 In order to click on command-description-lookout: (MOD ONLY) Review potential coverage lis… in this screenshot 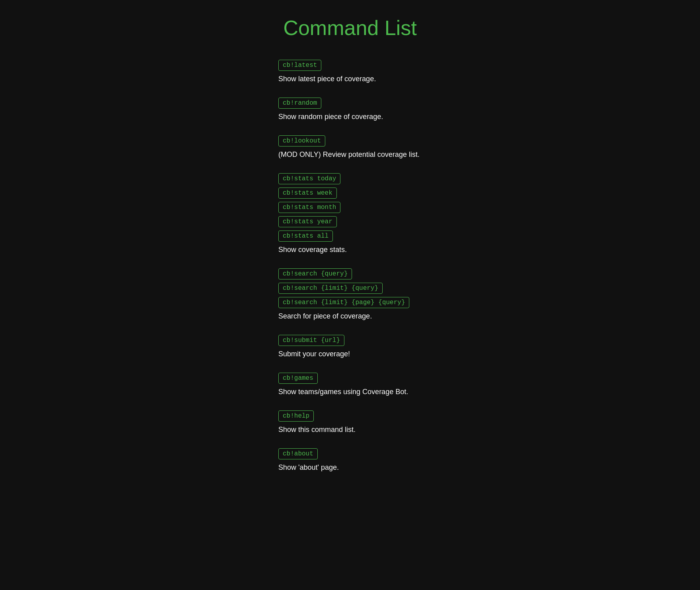, I will do `click(350, 154)`.